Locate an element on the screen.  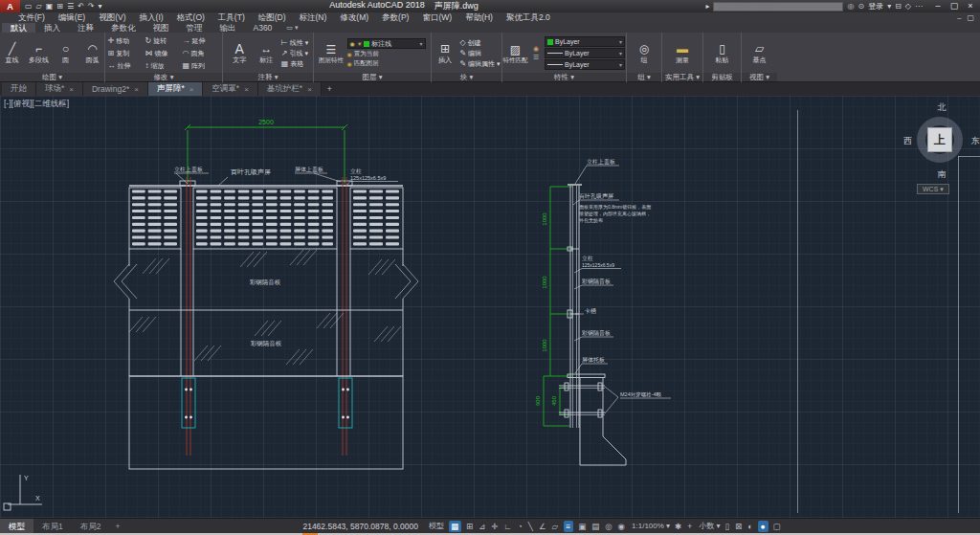
menu-item: 文件(F) is located at coordinates (32, 17).